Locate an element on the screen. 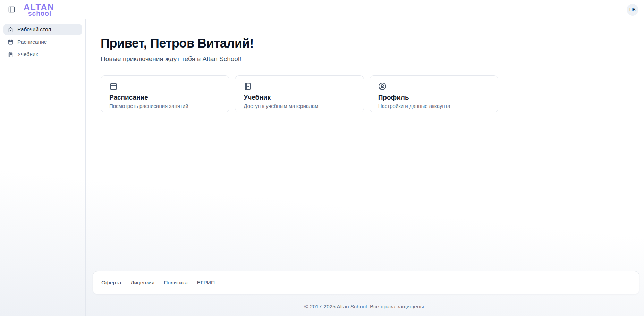 Image resolution: width=644 pixels, height=316 pixels. card-title: Учебник is located at coordinates (299, 97).